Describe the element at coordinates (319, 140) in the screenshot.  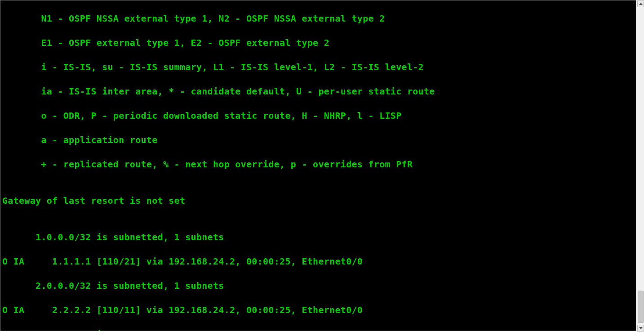
I see `terminal-line: a - application route` at that location.